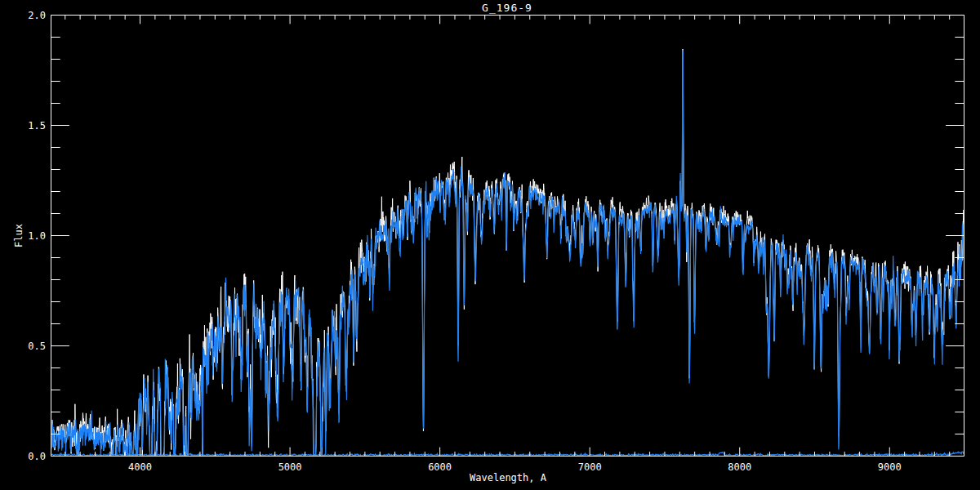 Image resolution: width=980 pixels, height=490 pixels. Describe the element at coordinates (37, 346) in the screenshot. I see `y-tick-label: 0.5` at that location.